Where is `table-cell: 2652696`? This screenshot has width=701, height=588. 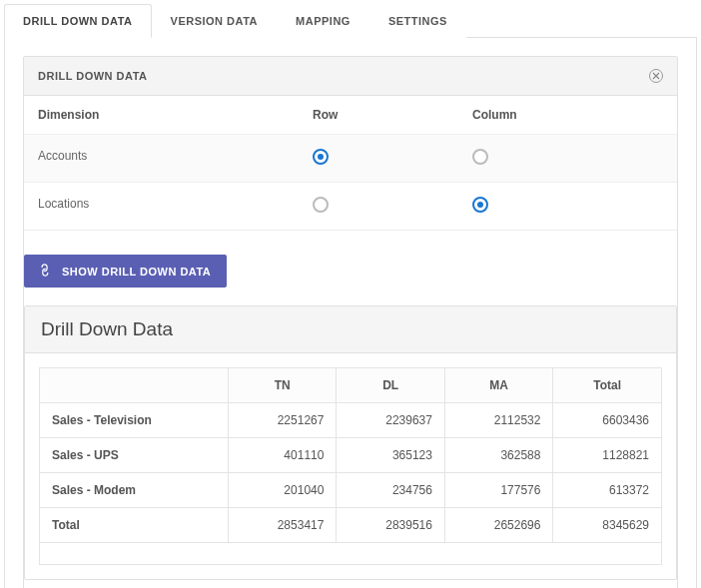
table-cell: 2652696 is located at coordinates (499, 525).